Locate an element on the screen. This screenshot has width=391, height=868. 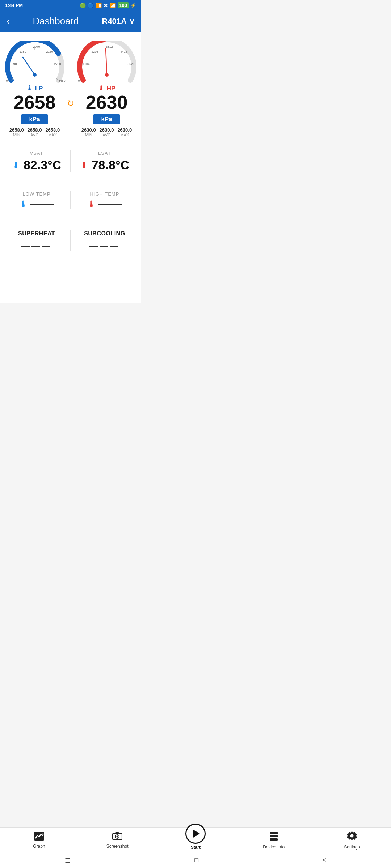
lp-value: 2658 is located at coordinates (35, 103).